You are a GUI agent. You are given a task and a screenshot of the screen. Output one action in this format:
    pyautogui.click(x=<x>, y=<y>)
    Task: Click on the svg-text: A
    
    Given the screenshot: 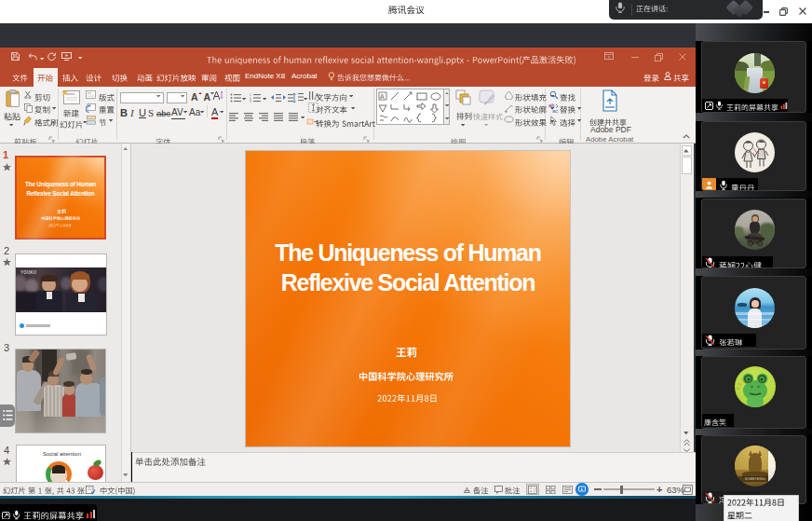 What is the action you would take?
    pyautogui.click(x=382, y=95)
    